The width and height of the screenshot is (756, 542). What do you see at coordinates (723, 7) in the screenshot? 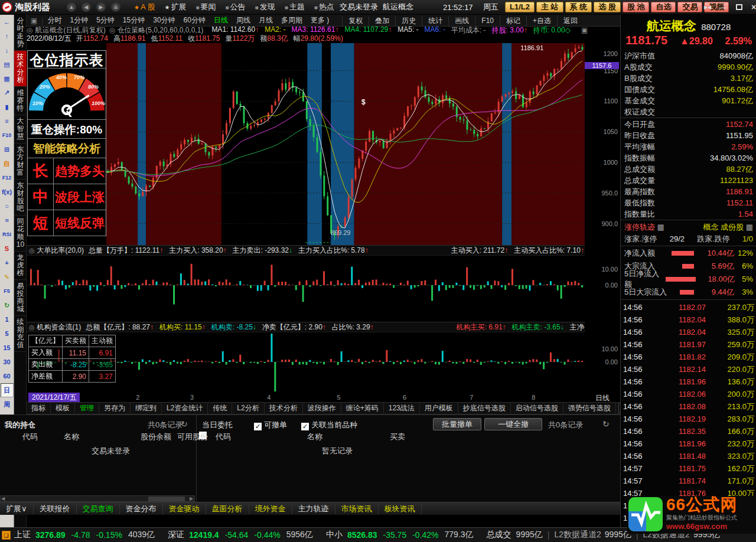
I see `minimize-button: —` at bounding box center [723, 7].